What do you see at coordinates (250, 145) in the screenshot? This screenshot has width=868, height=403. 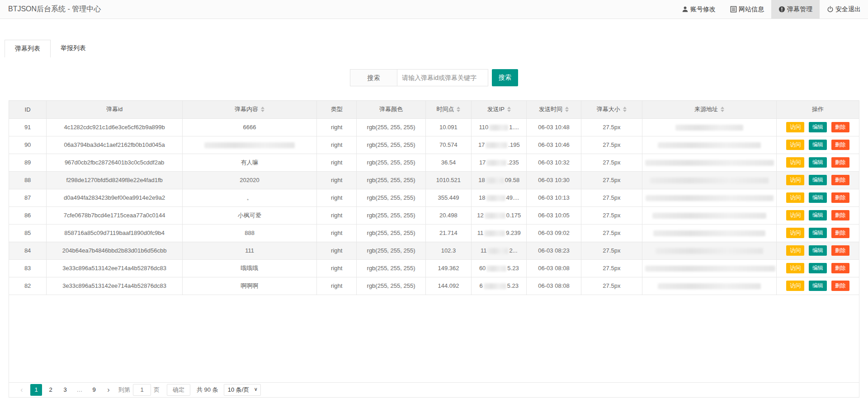 I see `cell-content` at bounding box center [250, 145].